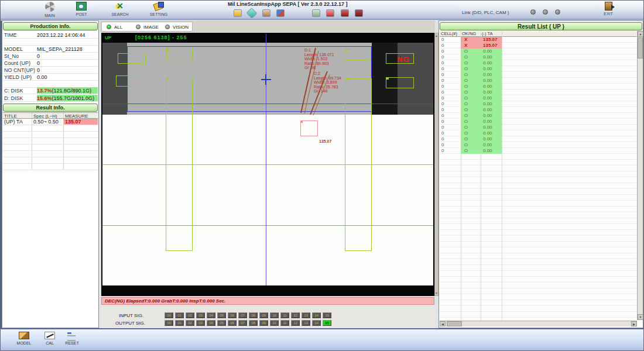 The height and width of the screenshot is (351, 644). What do you see at coordinates (268, 301) in the screenshot?
I see `decision-status-bar: DEC(NG) ElapsedT:0.000 GrabT:0.000 InspT…` at bounding box center [268, 301].